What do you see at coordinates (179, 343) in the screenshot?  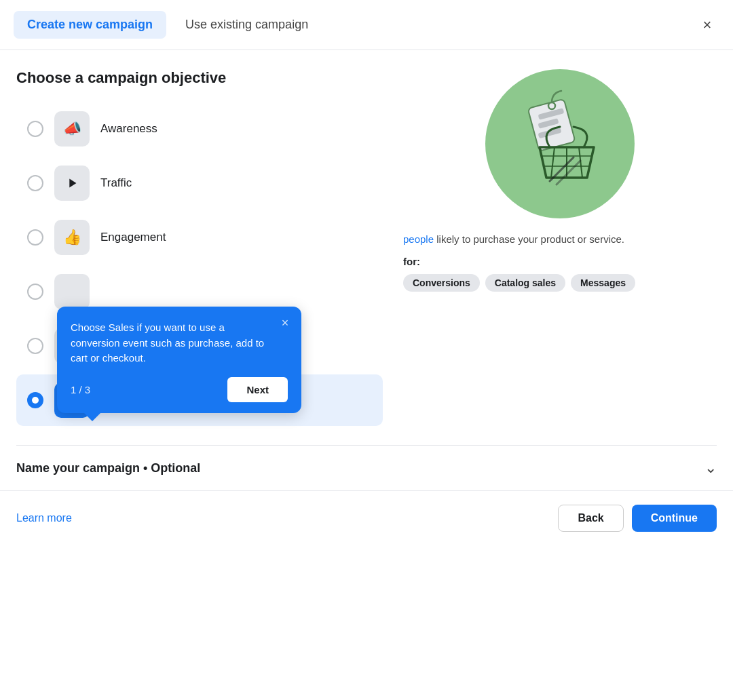 I see `tooltip-text: Choose Sales if you want to use a conver…` at bounding box center [179, 343].